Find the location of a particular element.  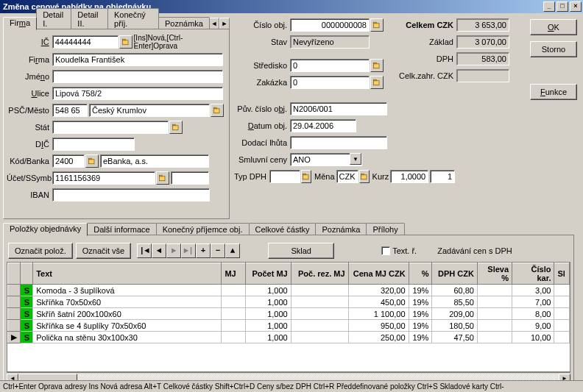

ic-hint: [Ins]Nová,[Ctrl-Enter]Oprava is located at coordinates (180, 42).